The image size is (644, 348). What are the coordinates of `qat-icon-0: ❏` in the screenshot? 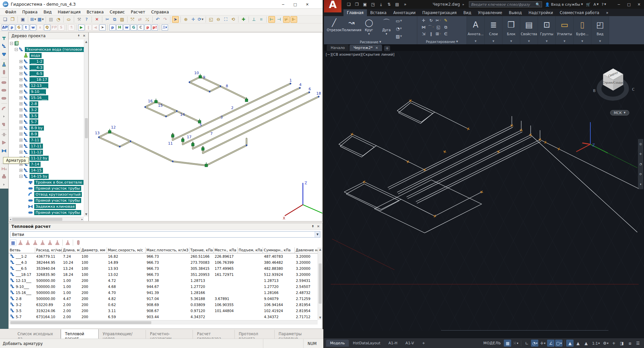 It's located at (349, 4).